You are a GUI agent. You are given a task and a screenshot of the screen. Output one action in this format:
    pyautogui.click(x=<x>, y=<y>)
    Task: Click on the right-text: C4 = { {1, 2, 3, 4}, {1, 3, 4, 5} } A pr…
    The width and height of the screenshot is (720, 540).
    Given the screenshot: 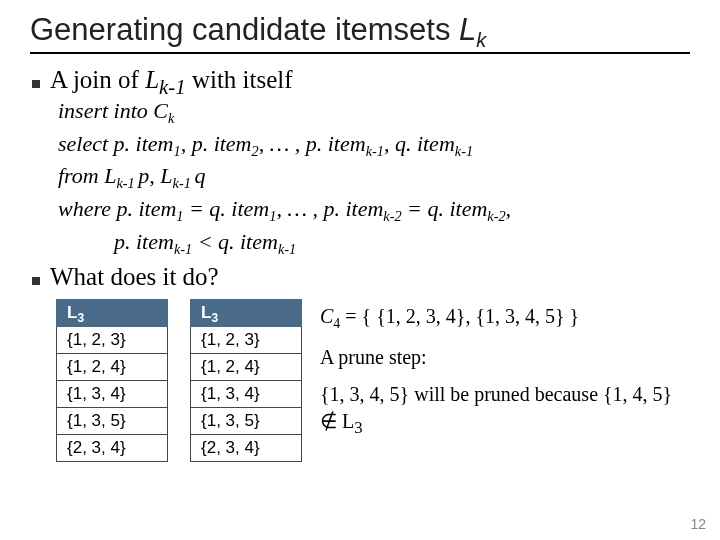 What is the action you would take?
    pyautogui.click(x=505, y=367)
    